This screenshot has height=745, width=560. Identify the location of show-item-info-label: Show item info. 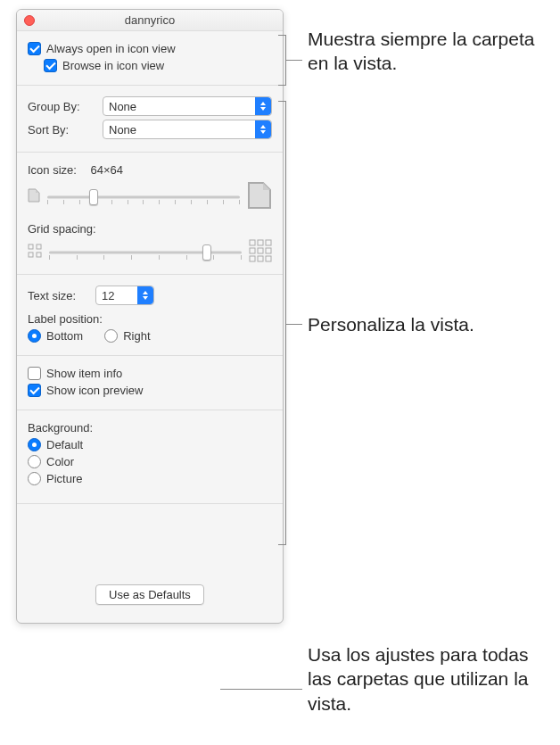
(84, 373).